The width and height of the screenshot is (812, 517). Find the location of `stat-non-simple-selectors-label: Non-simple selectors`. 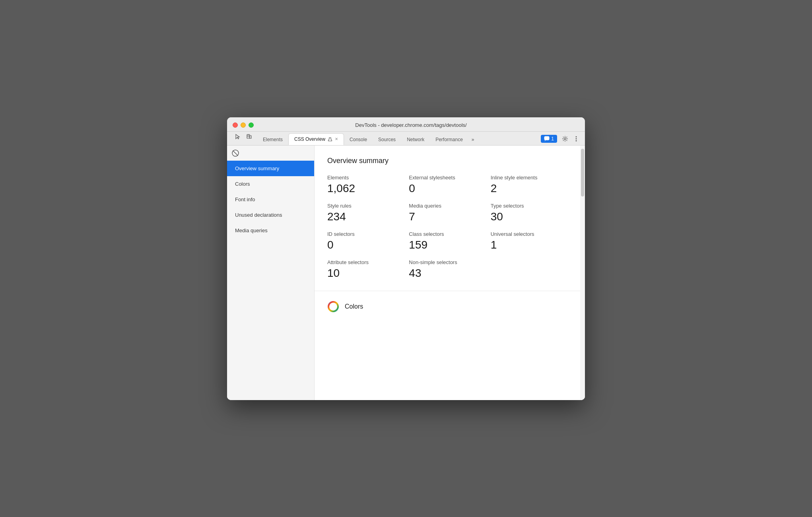

stat-non-simple-selectors-label: Non-simple selectors is located at coordinates (449, 262).